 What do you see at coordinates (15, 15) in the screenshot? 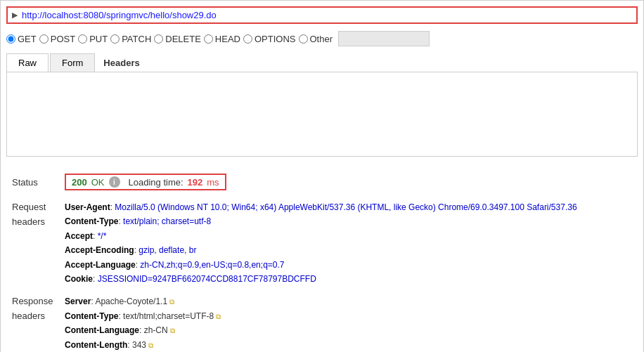
I see `url-arrow-icon: ▶` at bounding box center [15, 15].